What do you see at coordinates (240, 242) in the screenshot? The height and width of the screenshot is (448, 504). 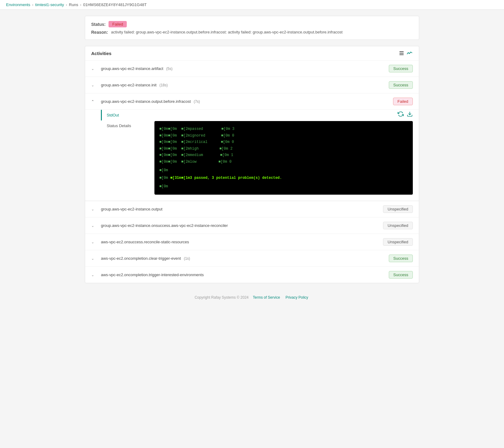 I see `activity-name: aws-vpc-ec2.onsuccess.reconcile-static-r…` at bounding box center [240, 242].